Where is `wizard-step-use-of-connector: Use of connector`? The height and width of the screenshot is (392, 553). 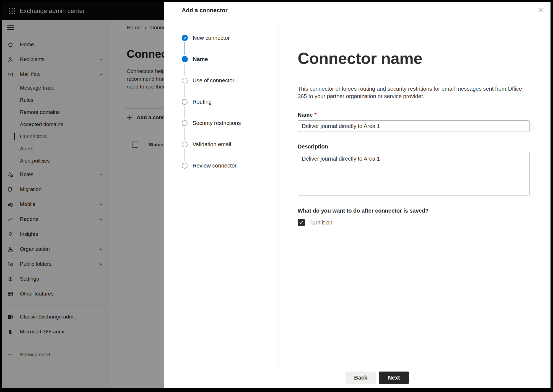 wizard-step-use-of-connector: Use of connector is located at coordinates (230, 80).